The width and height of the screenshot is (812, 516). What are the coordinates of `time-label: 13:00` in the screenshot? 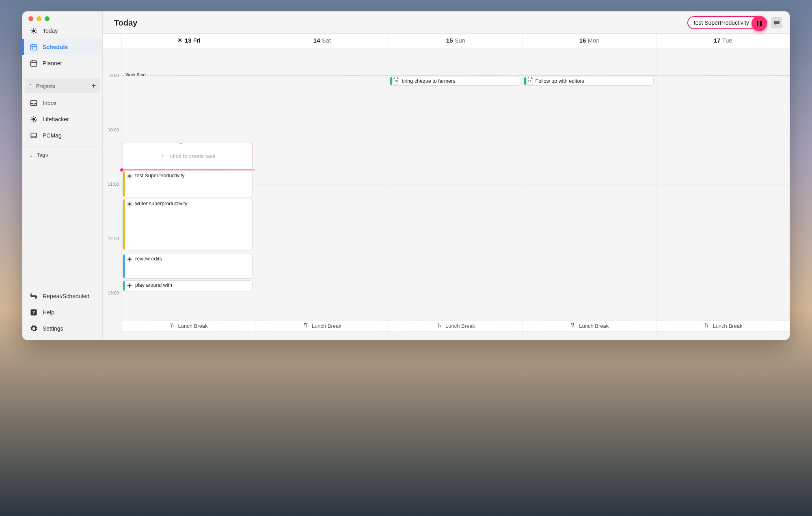 It's located at (113, 293).